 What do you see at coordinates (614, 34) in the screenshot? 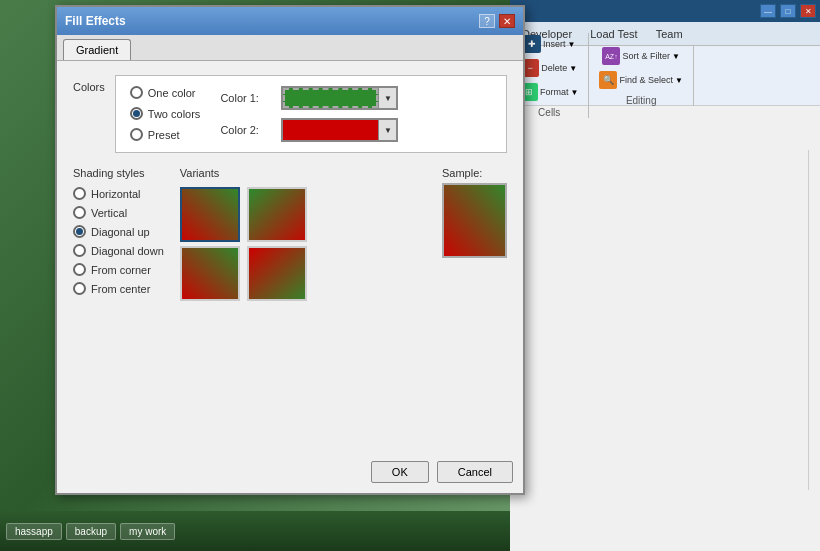
I see `tab-load-test: Load Test` at bounding box center [614, 34].